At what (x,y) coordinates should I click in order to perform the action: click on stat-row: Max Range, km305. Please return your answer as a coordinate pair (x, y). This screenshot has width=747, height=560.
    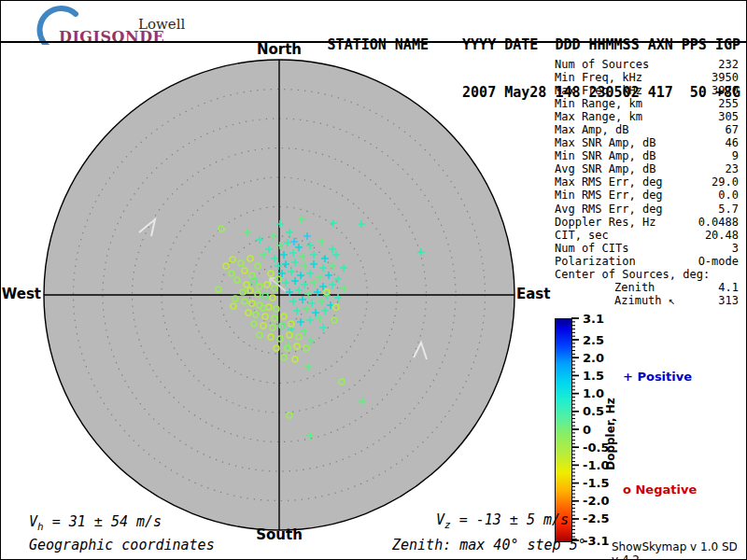
    Looking at the image, I should click on (646, 117).